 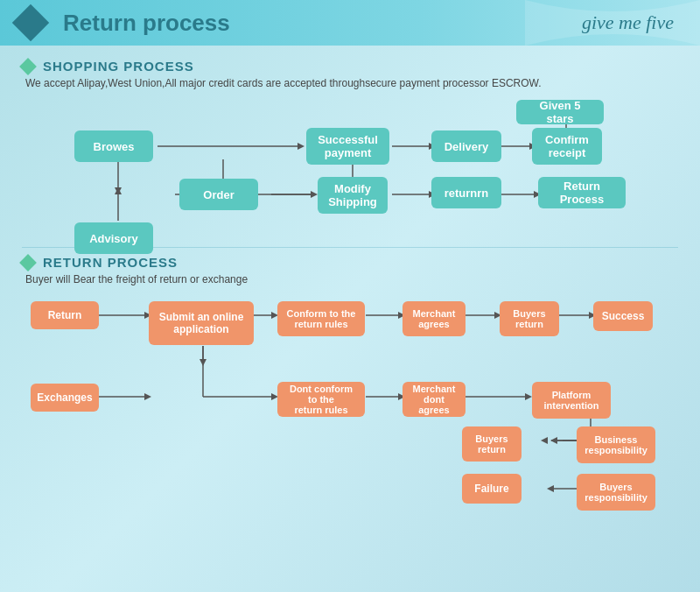 I want to click on box-returnm: returnrn, so click(x=466, y=193).